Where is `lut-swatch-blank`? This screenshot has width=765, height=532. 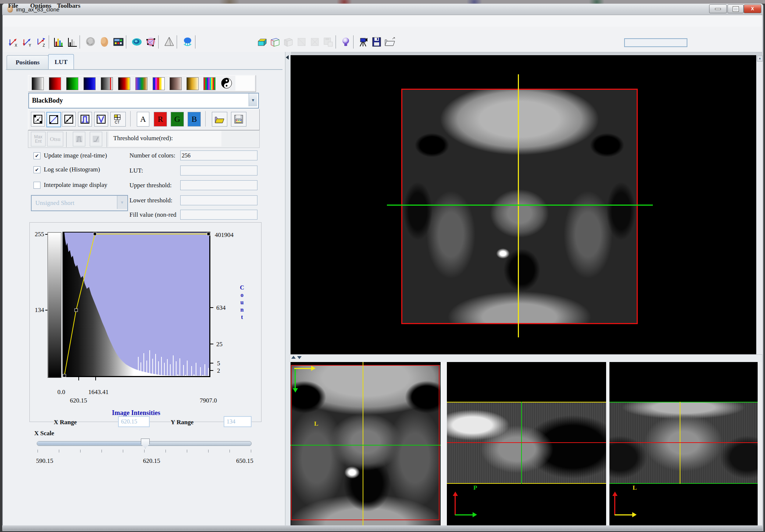
lut-swatch-blank is located at coordinates (245, 83).